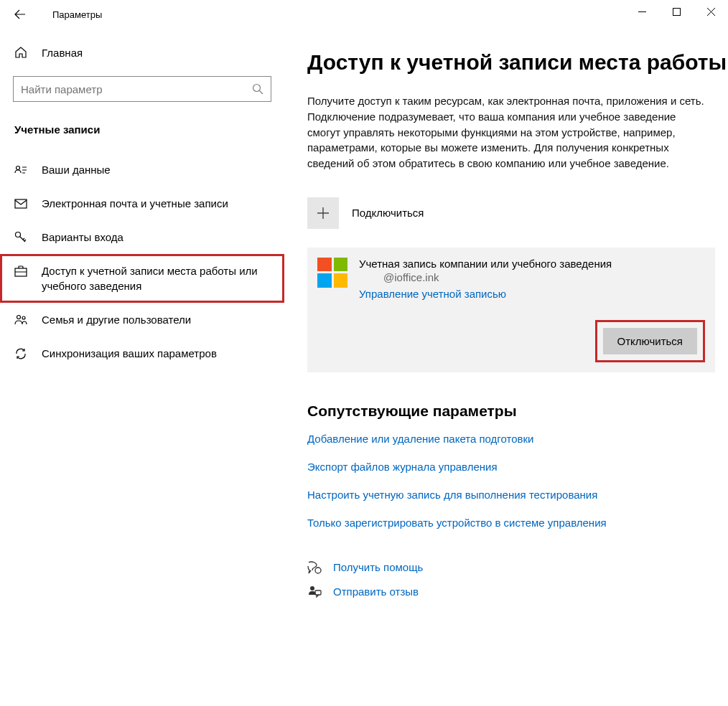 The height and width of the screenshot is (706, 728). I want to click on feedback-link: Отправить отзыв, so click(518, 592).